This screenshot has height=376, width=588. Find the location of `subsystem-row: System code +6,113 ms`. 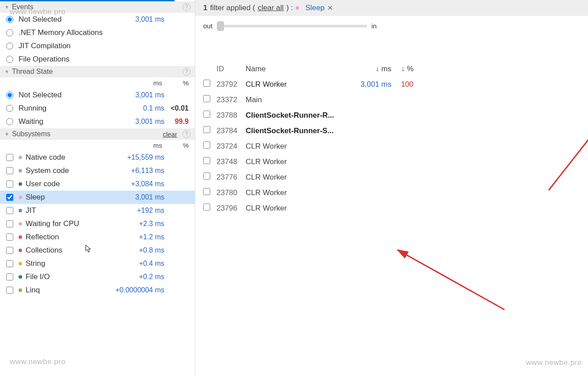

subsystem-row: System code +6,113 ms is located at coordinates (97, 171).